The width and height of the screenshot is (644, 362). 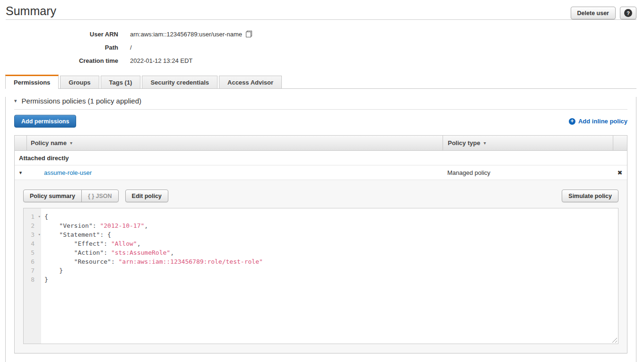 I want to click on editor-code-area: { "Version": "2012-10-17", "Statement": …, so click(x=152, y=276).